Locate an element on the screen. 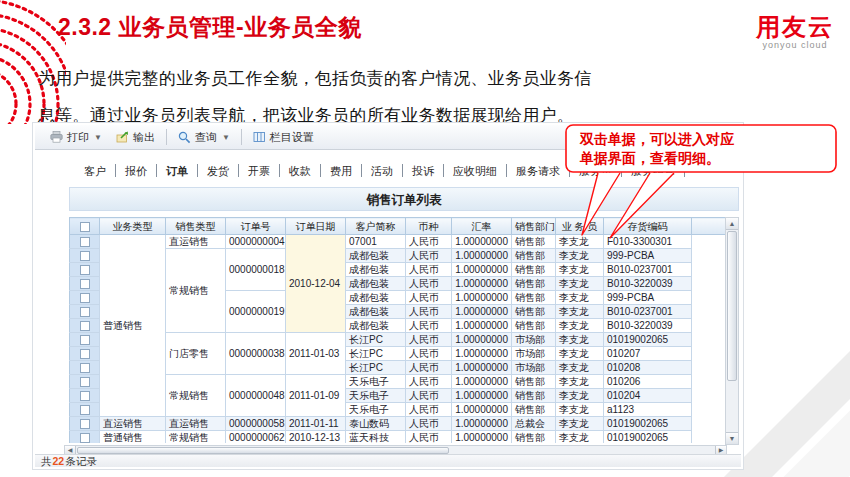  column-header-业务员: 业 务 员 is located at coordinates (580, 226).